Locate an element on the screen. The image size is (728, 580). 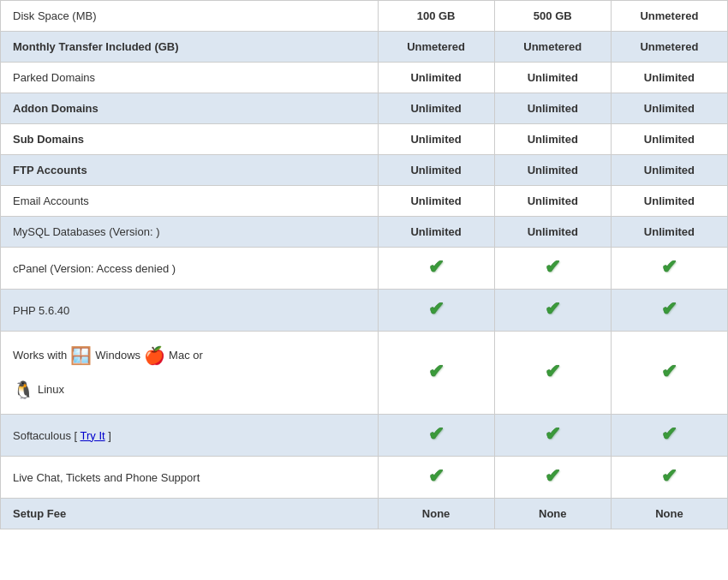
feature-cell: cPanel (Version: Access denied ) is located at coordinates (190, 269).